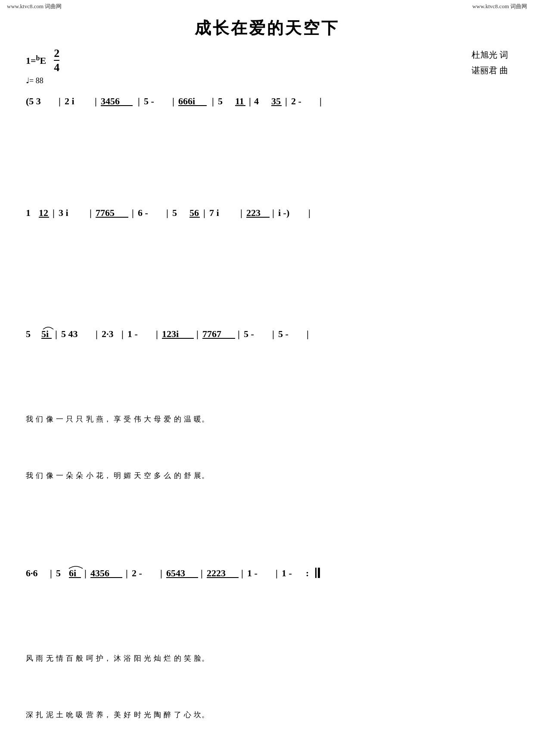 This screenshot has width=534, height=756. Describe the element at coordinates (34, 6) in the screenshot. I see `top-left-logo: www.ktvc8.com 词曲网` at that location.